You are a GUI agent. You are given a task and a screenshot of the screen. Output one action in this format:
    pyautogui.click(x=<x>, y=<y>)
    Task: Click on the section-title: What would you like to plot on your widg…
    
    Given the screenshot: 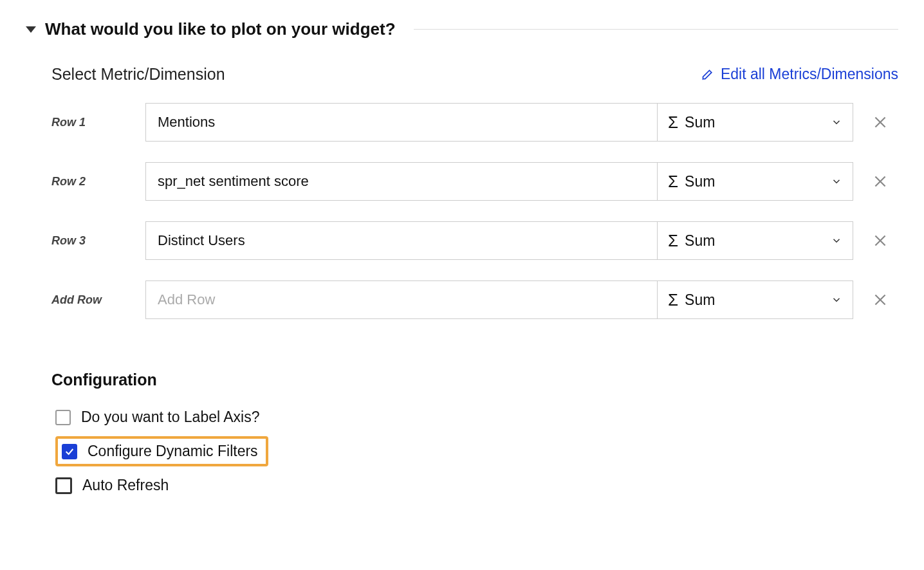 What is the action you would take?
    pyautogui.click(x=220, y=30)
    